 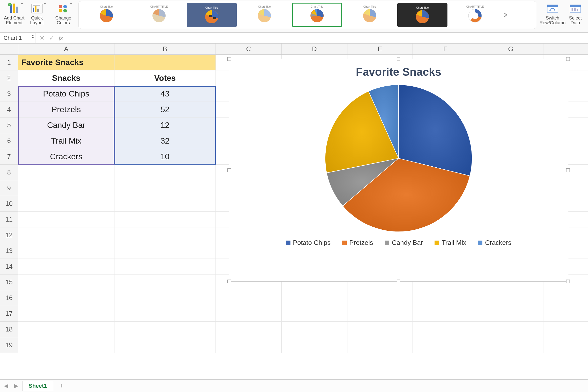 I want to click on row-header: 8, so click(x=9, y=172).